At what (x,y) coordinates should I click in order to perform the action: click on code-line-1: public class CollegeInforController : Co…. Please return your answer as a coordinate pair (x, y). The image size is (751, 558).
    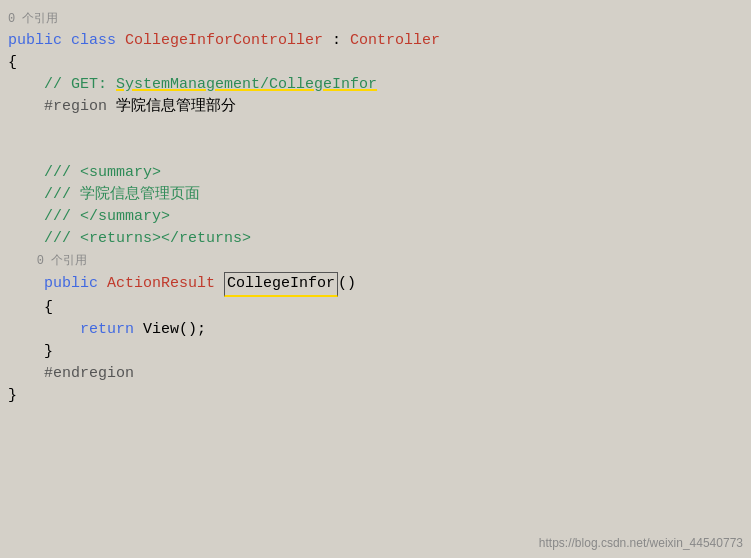
    Looking at the image, I should click on (376, 41).